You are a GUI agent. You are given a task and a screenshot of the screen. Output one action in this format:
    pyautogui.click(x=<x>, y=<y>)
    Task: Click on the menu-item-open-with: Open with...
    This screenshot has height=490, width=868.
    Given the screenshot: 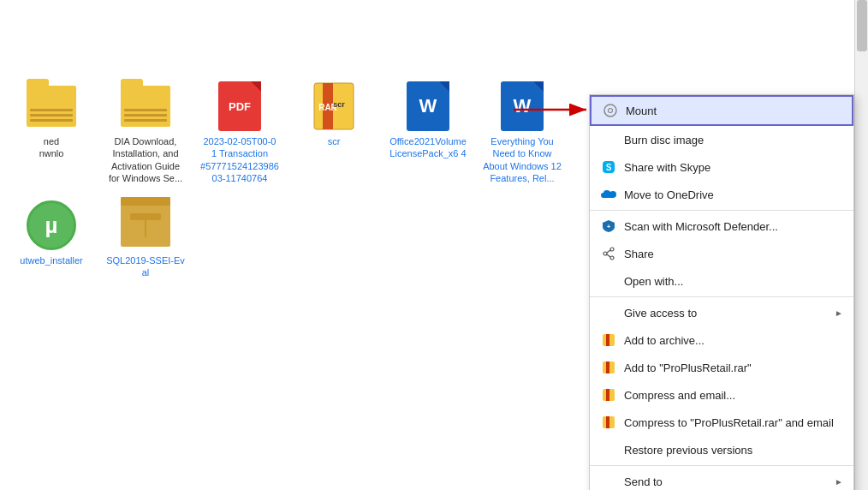 What is the action you would take?
    pyautogui.click(x=722, y=281)
    